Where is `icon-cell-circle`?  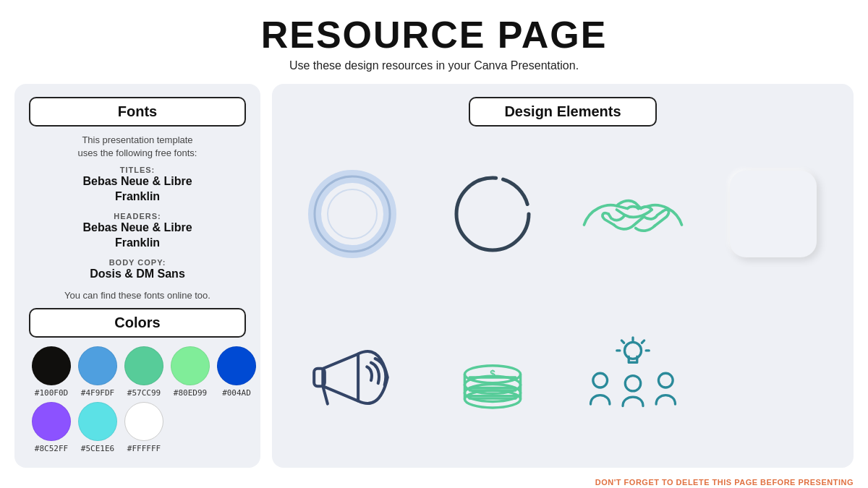 icon-cell-circle is located at coordinates (352, 214).